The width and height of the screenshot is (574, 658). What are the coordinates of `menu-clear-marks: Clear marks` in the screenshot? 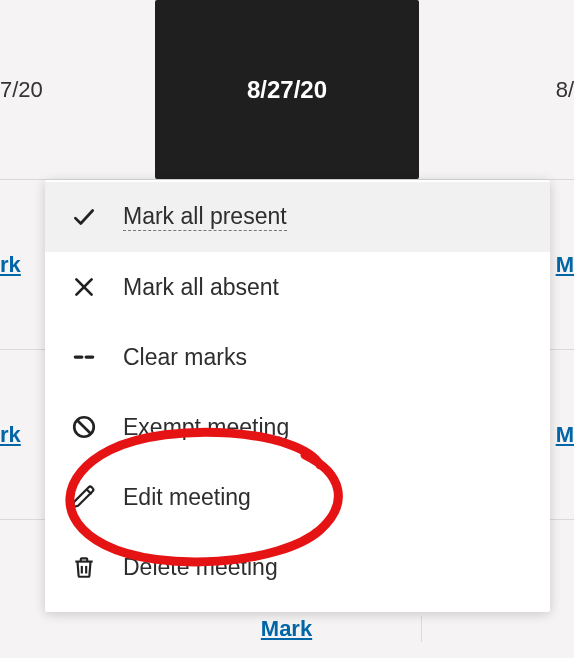 It's located at (298, 357).